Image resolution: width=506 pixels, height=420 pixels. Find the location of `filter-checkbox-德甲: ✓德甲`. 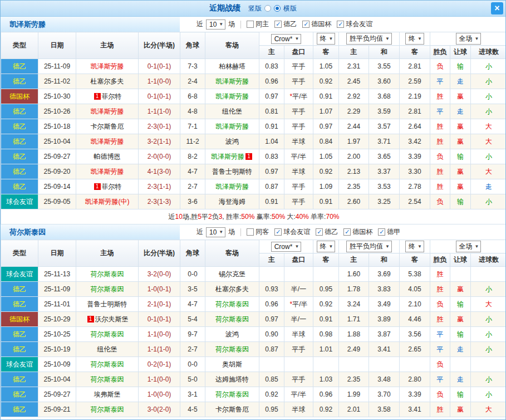

filter-checkbox-德甲: ✓德甲 is located at coordinates (389, 232).